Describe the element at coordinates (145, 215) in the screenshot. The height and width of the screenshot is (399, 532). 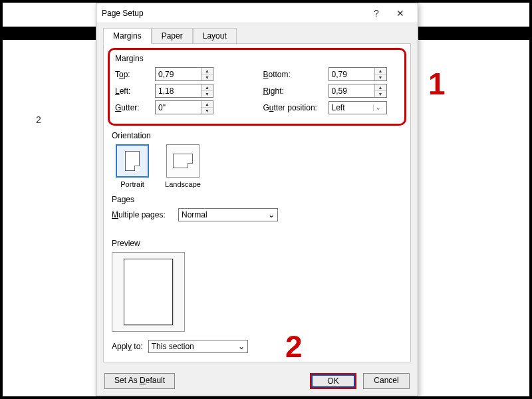
I see `multiple-pages-label: Multiple pages:` at that location.